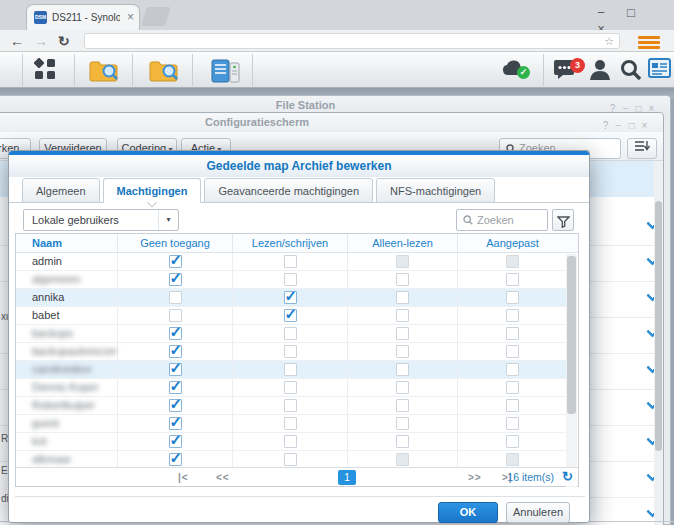 The width and height of the screenshot is (674, 525). Describe the element at coordinates (618, 126) in the screenshot. I see `cp-window-control: −` at that location.